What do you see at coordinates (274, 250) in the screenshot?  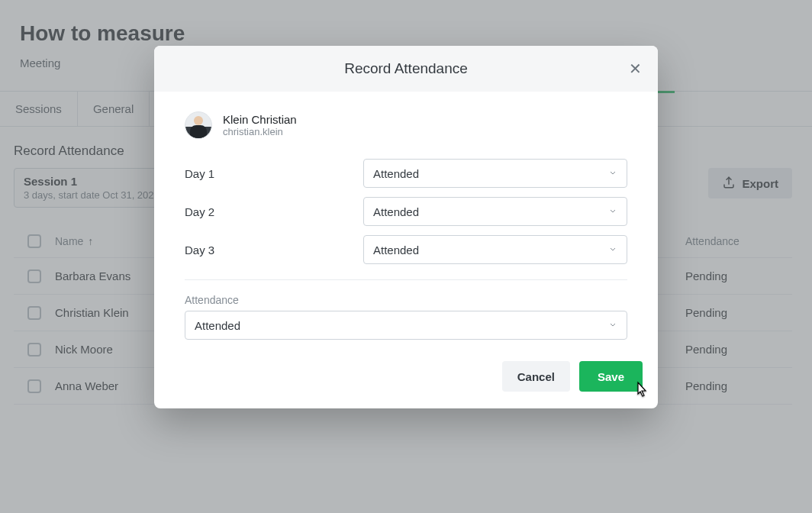 I see `day-label: Day 3` at bounding box center [274, 250].